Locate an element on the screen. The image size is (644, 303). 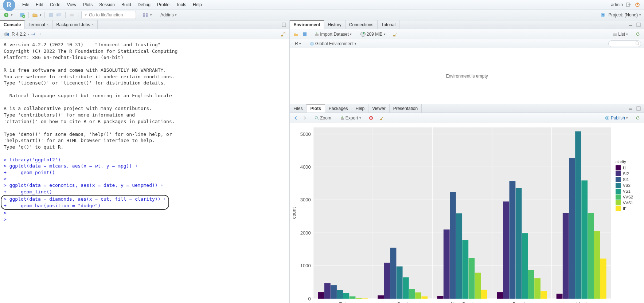
tab-files: Files is located at coordinates (298, 109).